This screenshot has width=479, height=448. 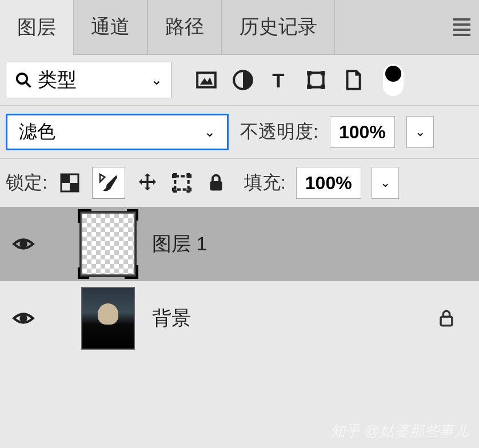 I want to click on lock-artboard-icon, so click(x=182, y=183).